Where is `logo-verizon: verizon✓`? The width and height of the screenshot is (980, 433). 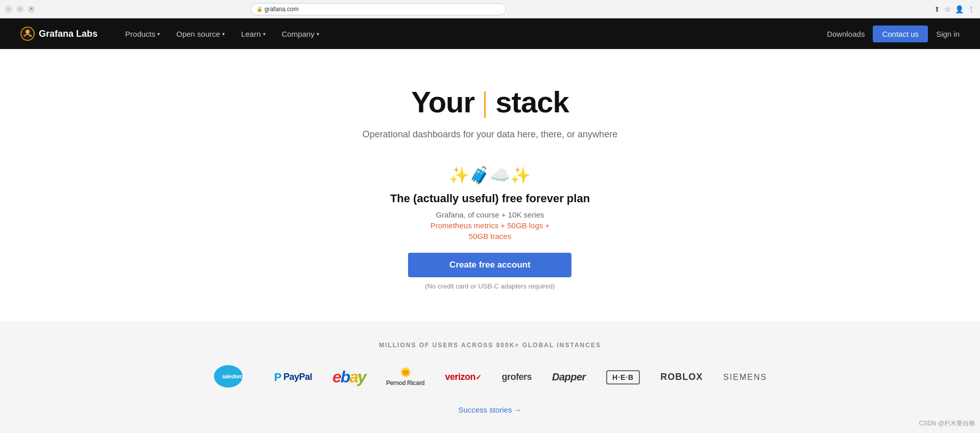 logo-verizon: verizon✓ is located at coordinates (463, 377).